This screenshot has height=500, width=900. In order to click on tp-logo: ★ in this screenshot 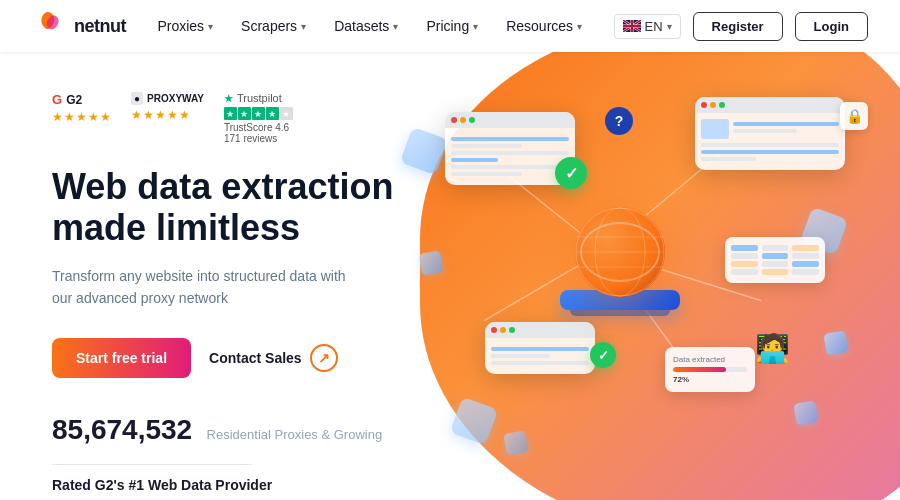, I will do `click(228, 98)`.